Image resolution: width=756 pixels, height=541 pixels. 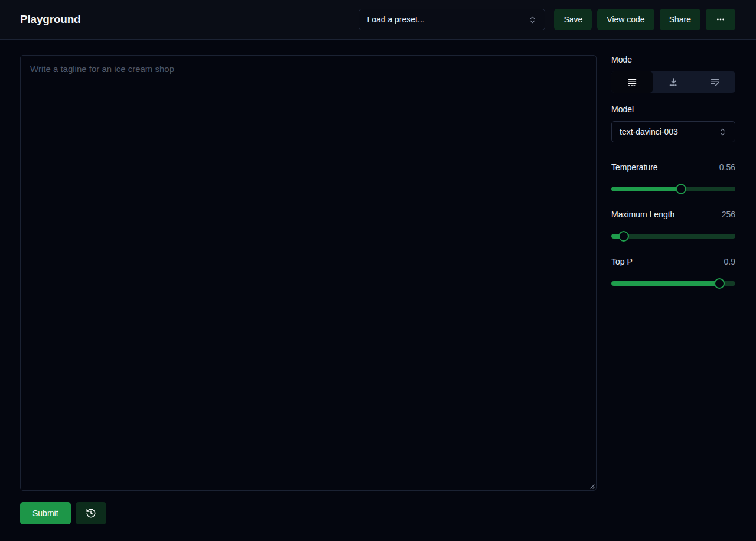 What do you see at coordinates (51, 19) in the screenshot?
I see `page-title: Playground` at bounding box center [51, 19].